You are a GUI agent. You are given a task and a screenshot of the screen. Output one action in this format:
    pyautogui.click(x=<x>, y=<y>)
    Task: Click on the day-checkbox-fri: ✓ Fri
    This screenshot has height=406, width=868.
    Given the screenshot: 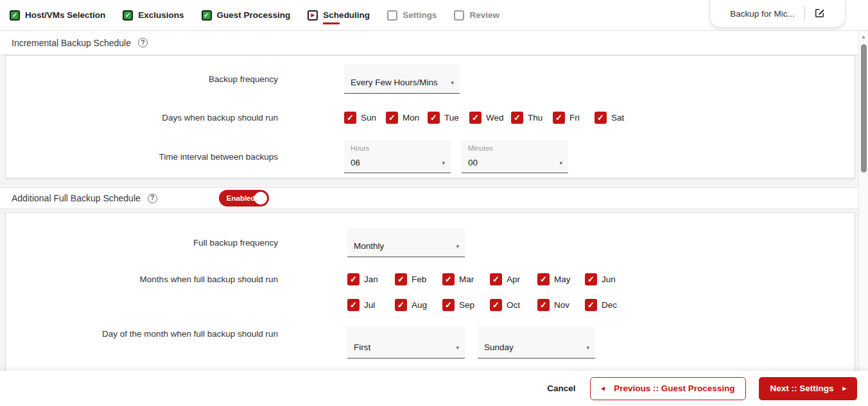 What is the action you would take?
    pyautogui.click(x=574, y=118)
    